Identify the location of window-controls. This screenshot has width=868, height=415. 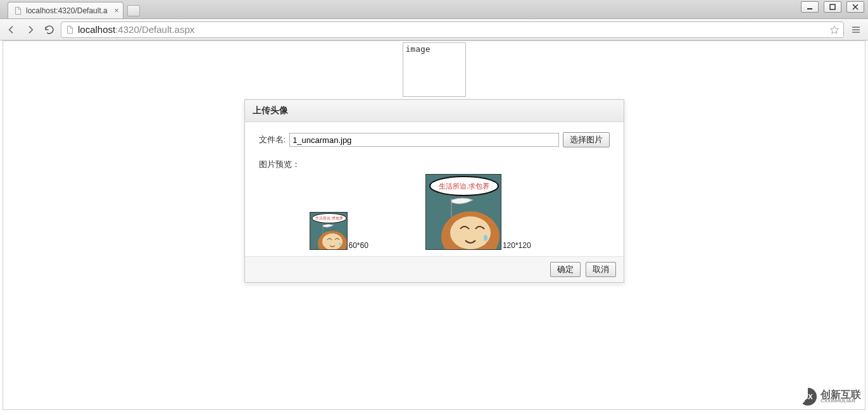
(834, 7).